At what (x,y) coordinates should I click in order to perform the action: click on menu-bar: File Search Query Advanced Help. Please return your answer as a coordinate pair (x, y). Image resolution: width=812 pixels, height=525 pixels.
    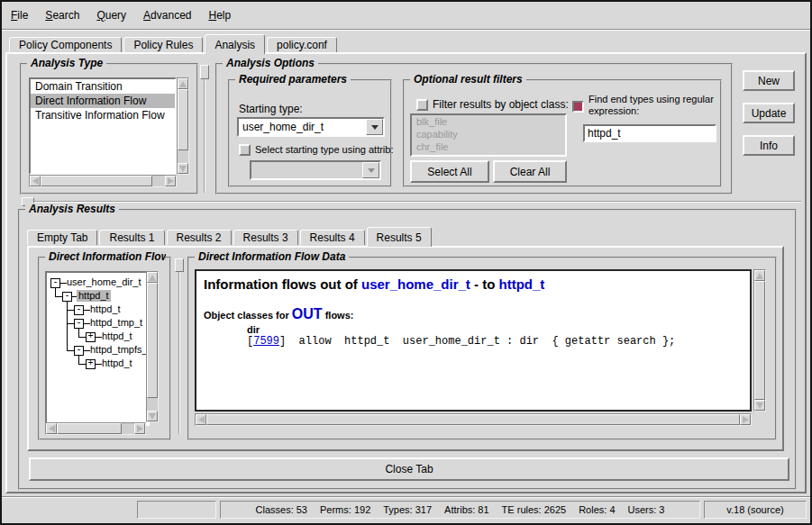
    Looking at the image, I should click on (406, 15).